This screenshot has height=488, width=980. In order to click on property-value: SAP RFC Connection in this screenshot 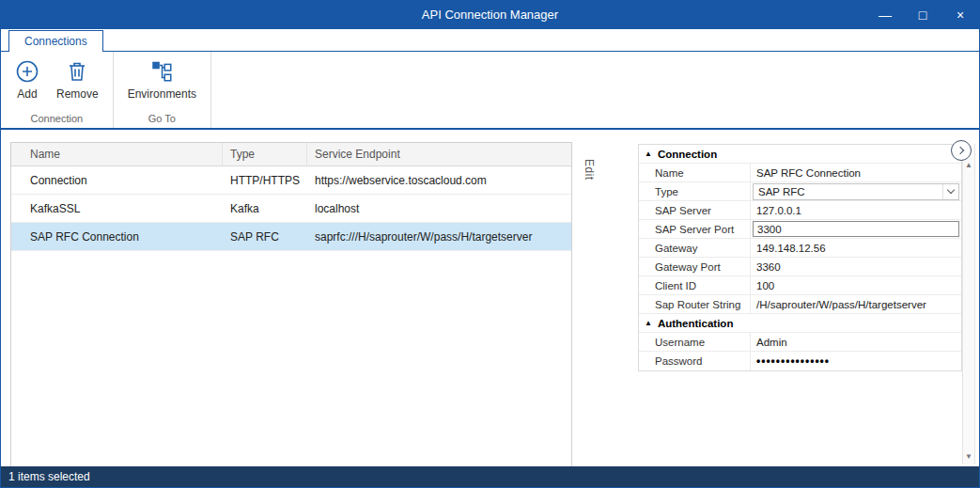, I will do `click(855, 173)`.